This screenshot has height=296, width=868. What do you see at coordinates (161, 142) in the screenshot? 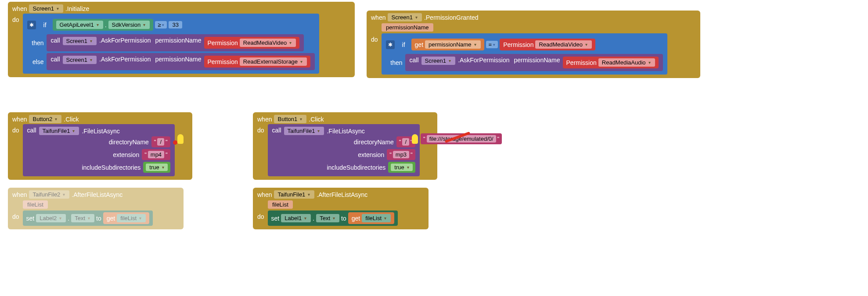
I see `text-slash: " / "` at bounding box center [161, 142].